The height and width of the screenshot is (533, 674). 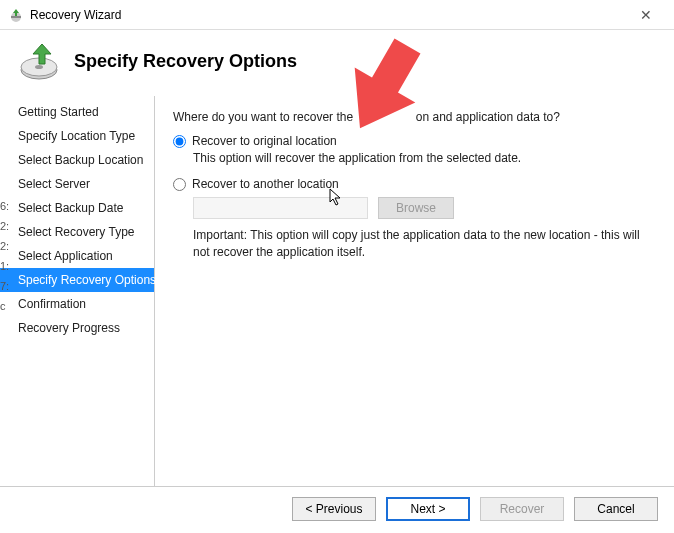 I want to click on path-row: Browse, so click(x=424, y=208).